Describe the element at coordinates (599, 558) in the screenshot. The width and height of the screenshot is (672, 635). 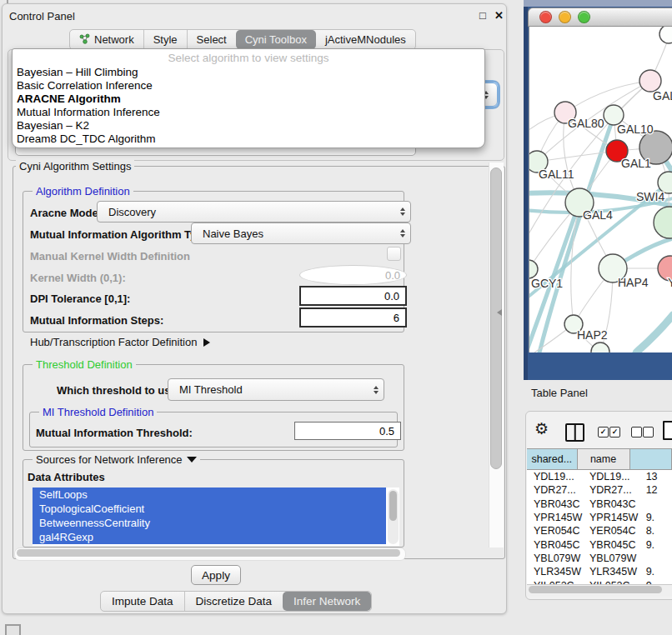
I see `table-row: YBL079WYBL079W` at that location.